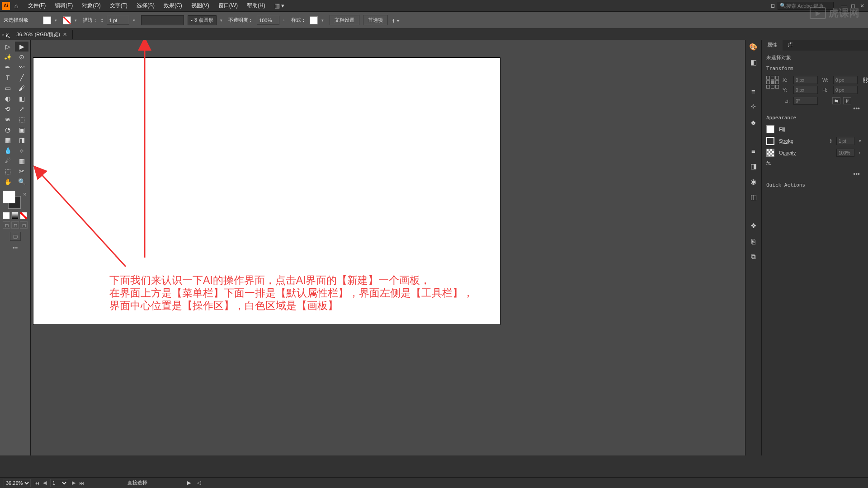  What do you see at coordinates (806, 101) in the screenshot?
I see `angle-input` at bounding box center [806, 101].